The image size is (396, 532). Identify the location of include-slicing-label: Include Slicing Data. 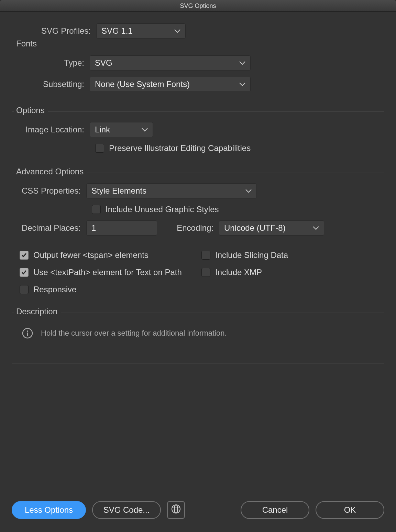
(252, 255).